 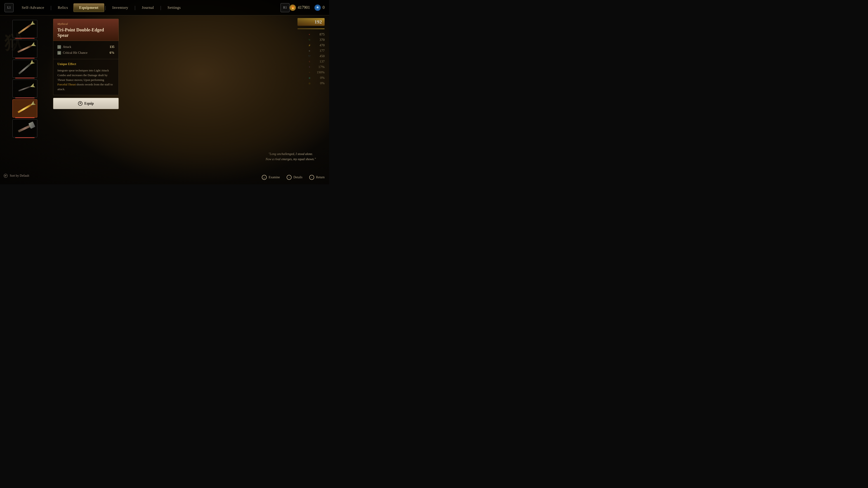 I want to click on equip-button: ✕ Equip, so click(x=86, y=103).